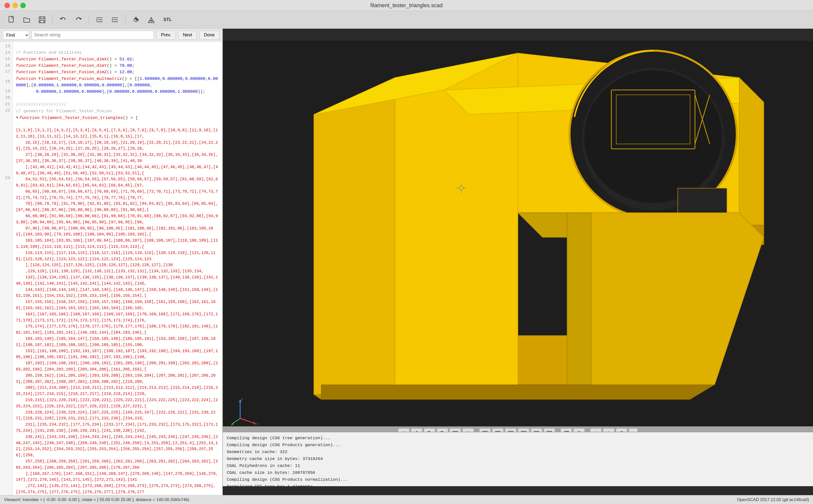 The height and width of the screenshot is (504, 813). Describe the element at coordinates (63, 20) in the screenshot. I see `undo-button` at that location.